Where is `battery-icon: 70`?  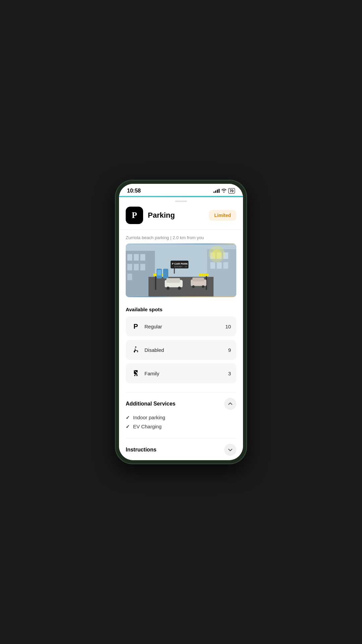
battery-icon: 70 is located at coordinates (232, 191).